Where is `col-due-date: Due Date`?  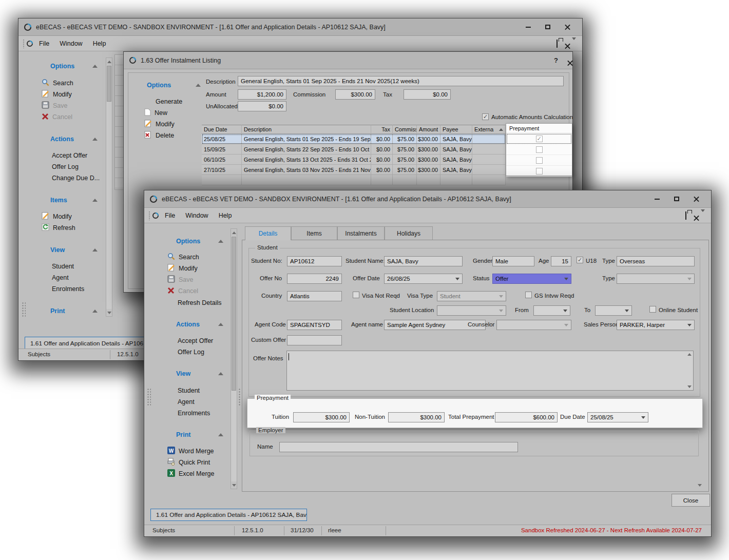 col-due-date: Due Date is located at coordinates (222, 129).